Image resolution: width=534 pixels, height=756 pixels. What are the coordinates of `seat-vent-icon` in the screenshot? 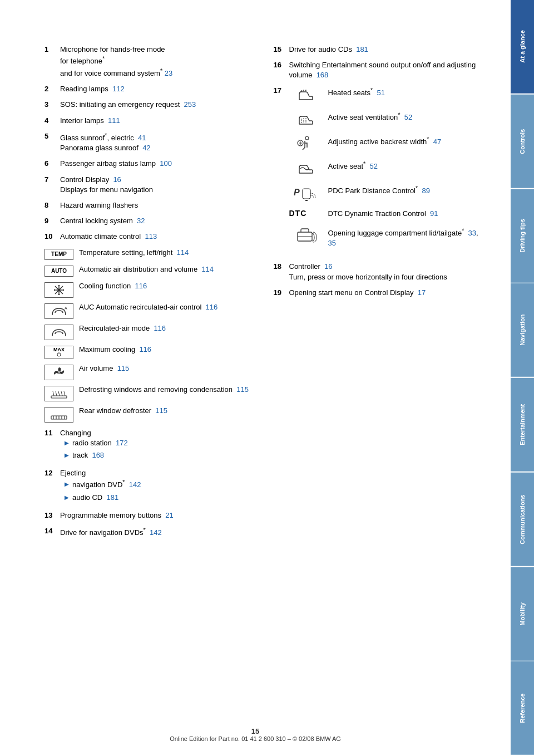 It's located at (306, 119).